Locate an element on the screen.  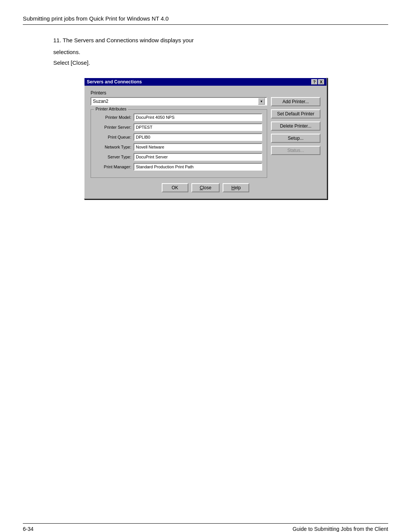
print-queue-value: DPLIB0 is located at coordinates (198, 137).